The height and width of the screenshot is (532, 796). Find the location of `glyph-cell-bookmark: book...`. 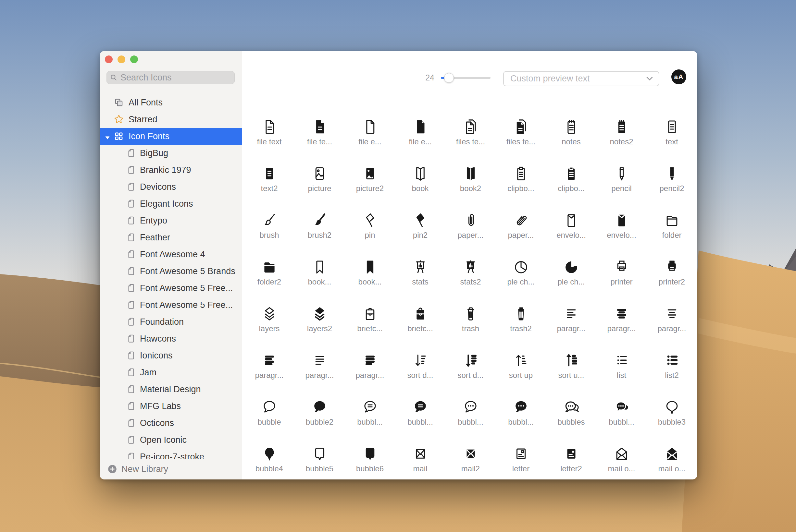

glyph-cell-bookmark: book... is located at coordinates (320, 267).